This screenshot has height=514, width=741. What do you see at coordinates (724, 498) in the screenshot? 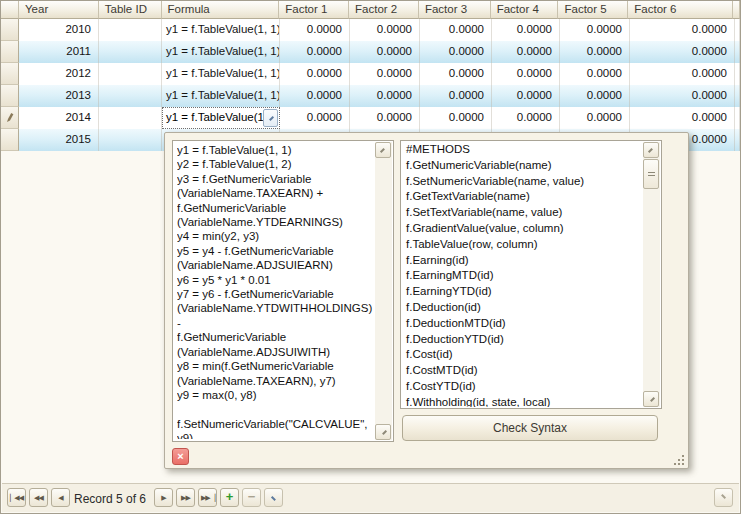
I see `hscroll-right-button` at bounding box center [724, 498].